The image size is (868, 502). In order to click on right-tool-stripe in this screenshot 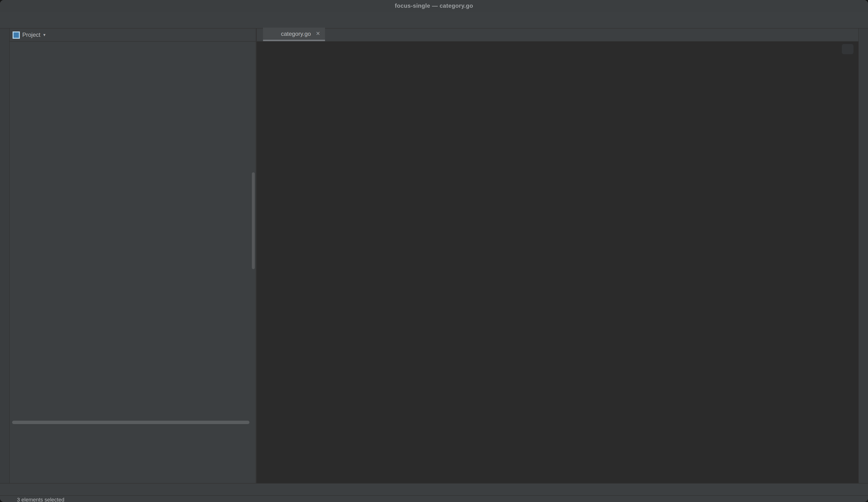, I will do `click(863, 256)`.